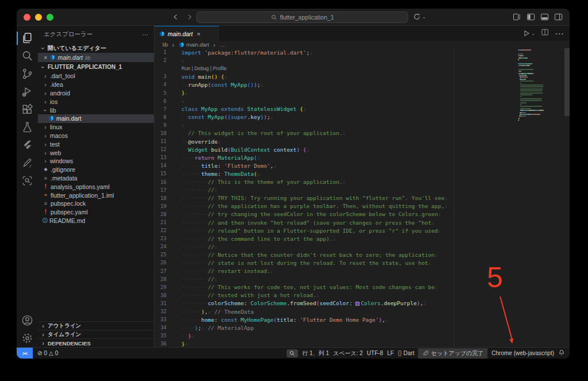 The width and height of the screenshot is (588, 381). Describe the element at coordinates (28, 74) in the screenshot. I see `source-control-icon` at that location.